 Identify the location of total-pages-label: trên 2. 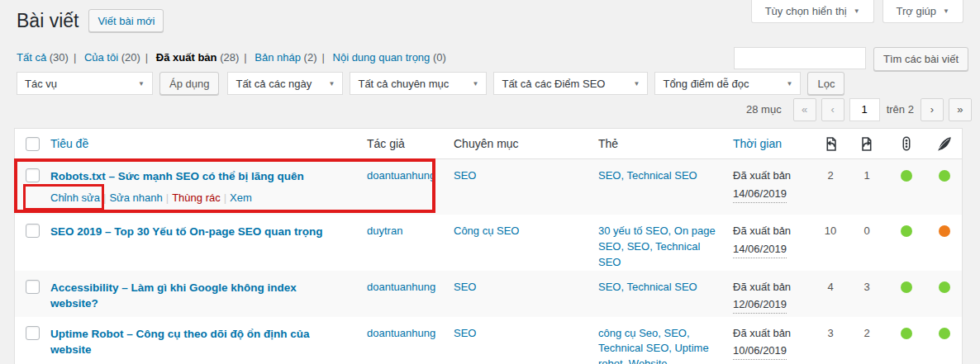
(901, 109).